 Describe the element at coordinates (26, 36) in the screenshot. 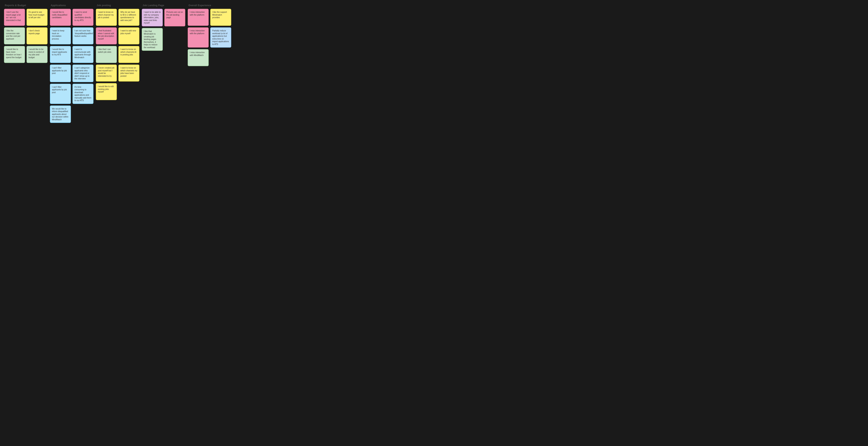

I see `cards-row-reports-budget-1: I like the conversion rate and the cost …` at that location.